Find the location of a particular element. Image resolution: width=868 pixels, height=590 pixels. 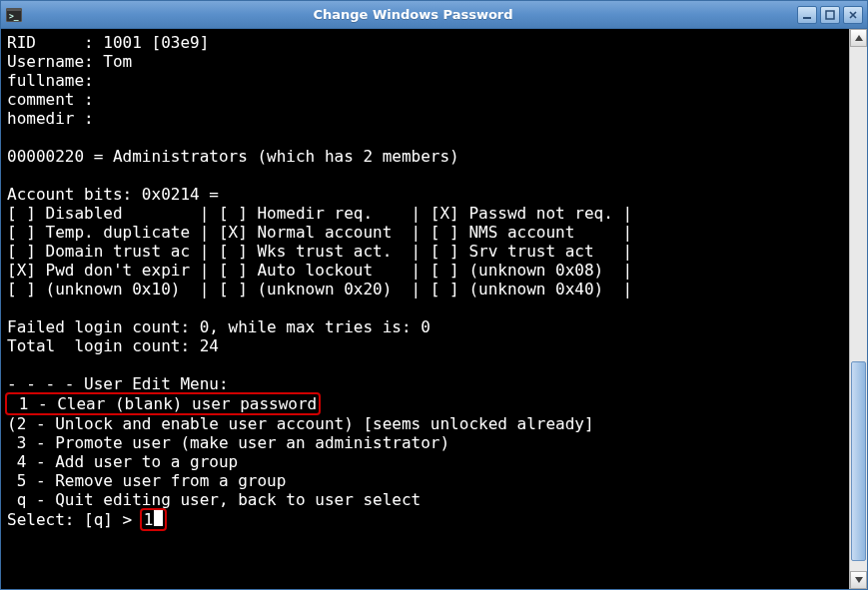

terminal-icon: >_ is located at coordinates (14, 15).